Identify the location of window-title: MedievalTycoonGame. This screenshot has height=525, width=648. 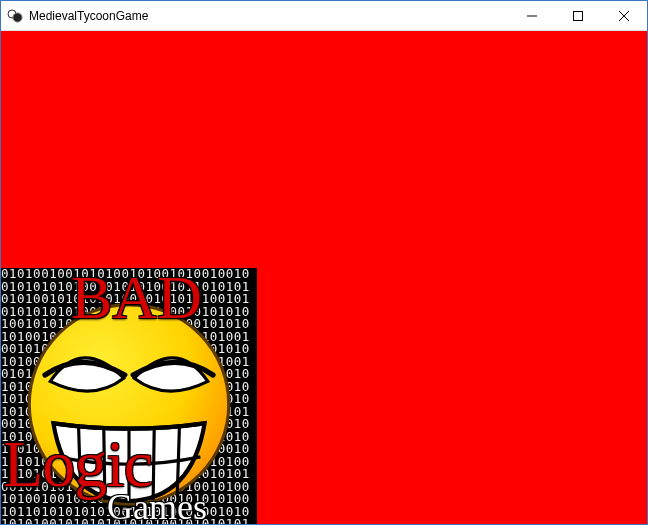
(269, 16).